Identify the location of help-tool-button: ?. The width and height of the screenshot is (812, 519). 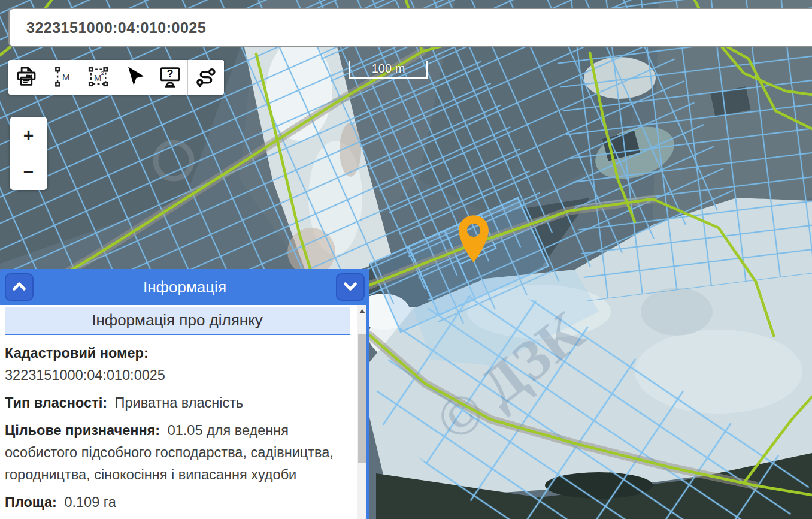
(170, 77).